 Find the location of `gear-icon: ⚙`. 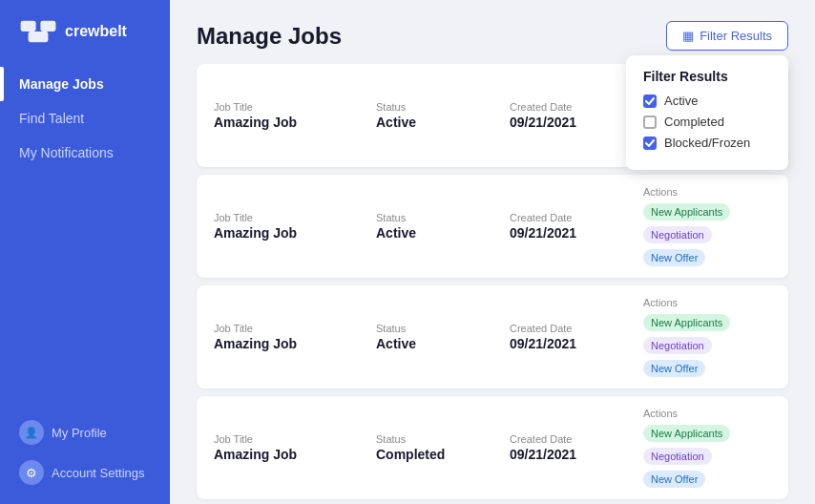

gear-icon: ⚙ is located at coordinates (31, 472).